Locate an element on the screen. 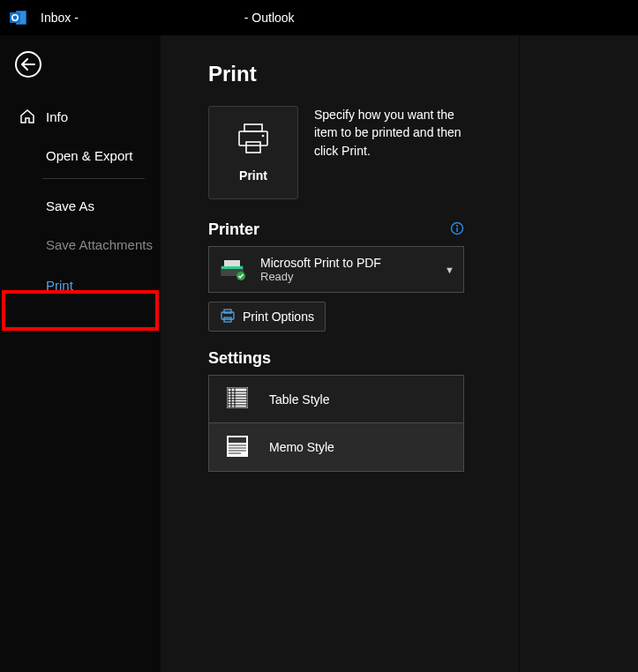 The width and height of the screenshot is (638, 672). arrow-left-icon is located at coordinates (28, 64).